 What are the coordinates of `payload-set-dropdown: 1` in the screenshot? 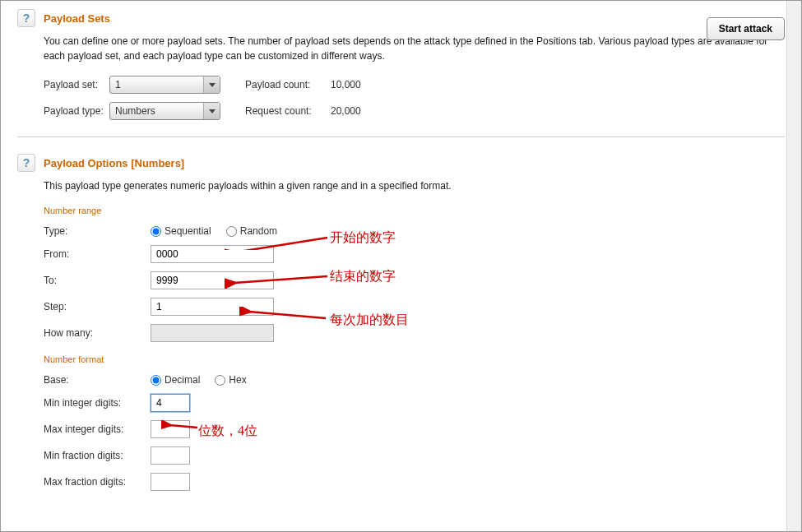 It's located at (165, 85).